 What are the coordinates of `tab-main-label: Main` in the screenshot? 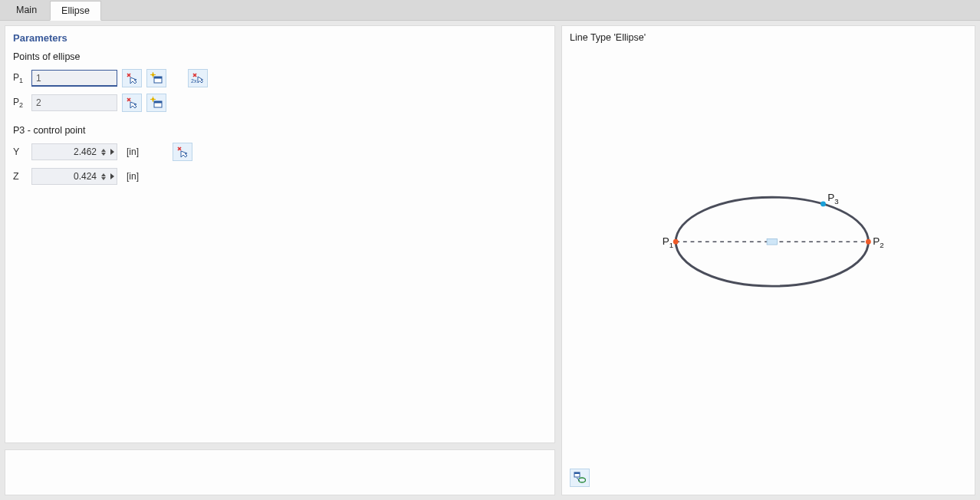 It's located at (26, 10).